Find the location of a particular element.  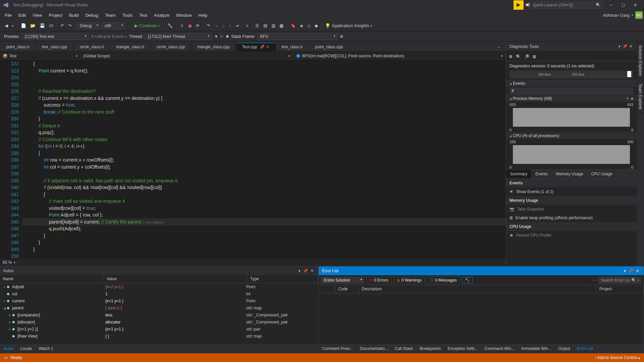

zoom-level: 65 % is located at coordinates (7, 262).